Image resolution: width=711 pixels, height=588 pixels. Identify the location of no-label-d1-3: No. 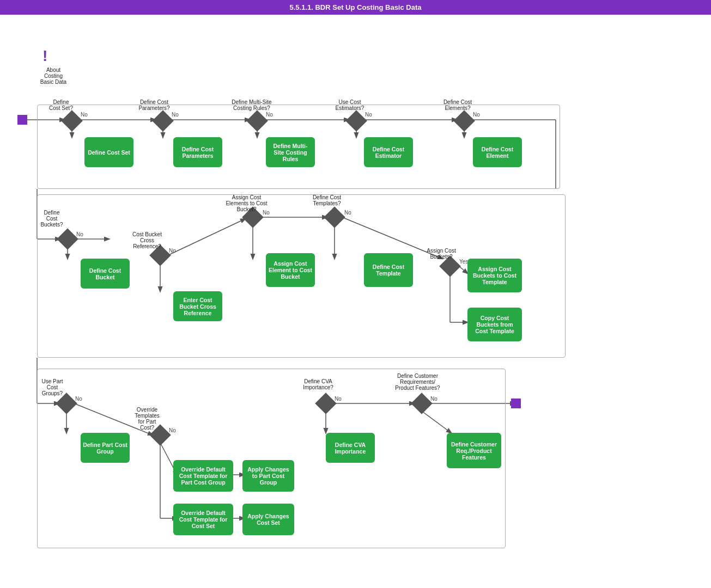
(269, 114).